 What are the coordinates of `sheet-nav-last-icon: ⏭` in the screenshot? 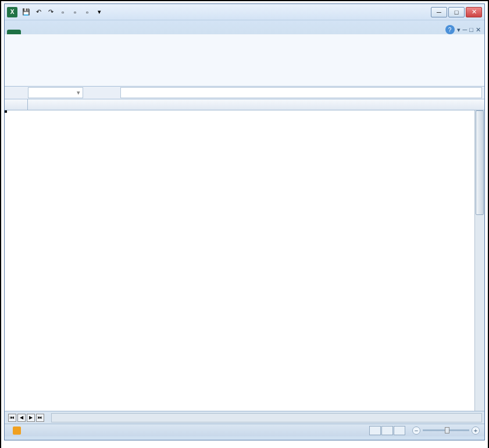 It's located at (40, 418).